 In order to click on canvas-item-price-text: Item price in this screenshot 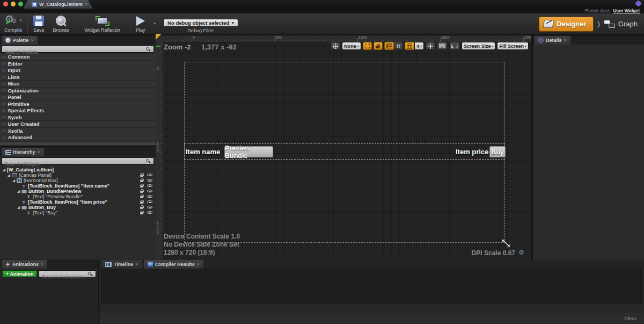, I will do `click(472, 152)`.